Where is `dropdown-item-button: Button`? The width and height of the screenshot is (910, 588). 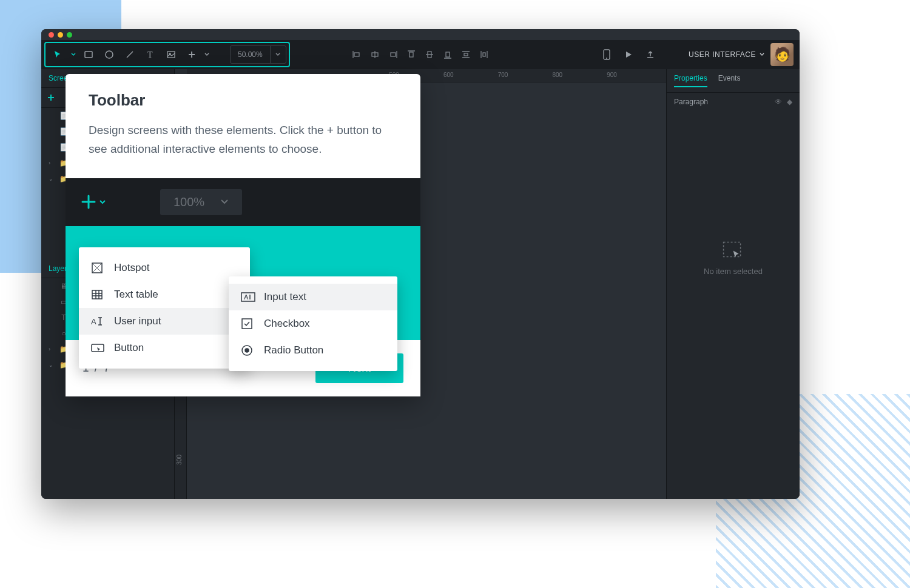
dropdown-item-button: Button is located at coordinates (164, 348).